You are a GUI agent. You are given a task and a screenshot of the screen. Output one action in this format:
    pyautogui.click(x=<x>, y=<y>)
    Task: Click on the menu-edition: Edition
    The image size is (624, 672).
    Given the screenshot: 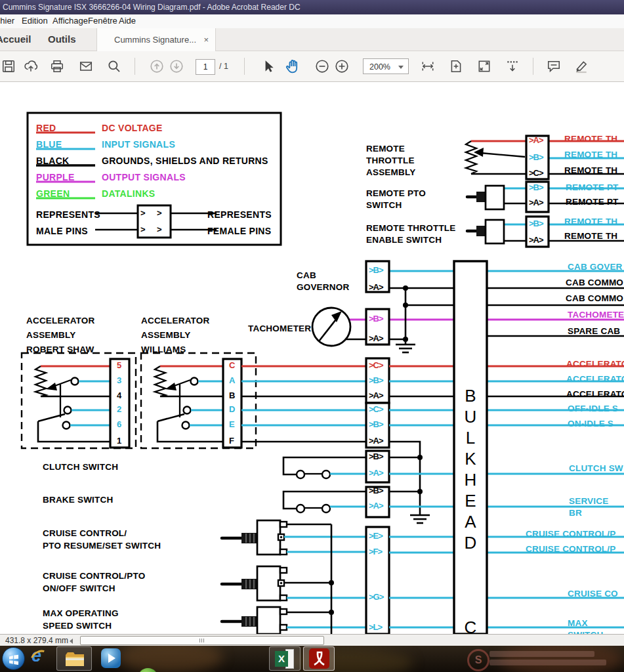 What is the action you would take?
    pyautogui.click(x=35, y=21)
    